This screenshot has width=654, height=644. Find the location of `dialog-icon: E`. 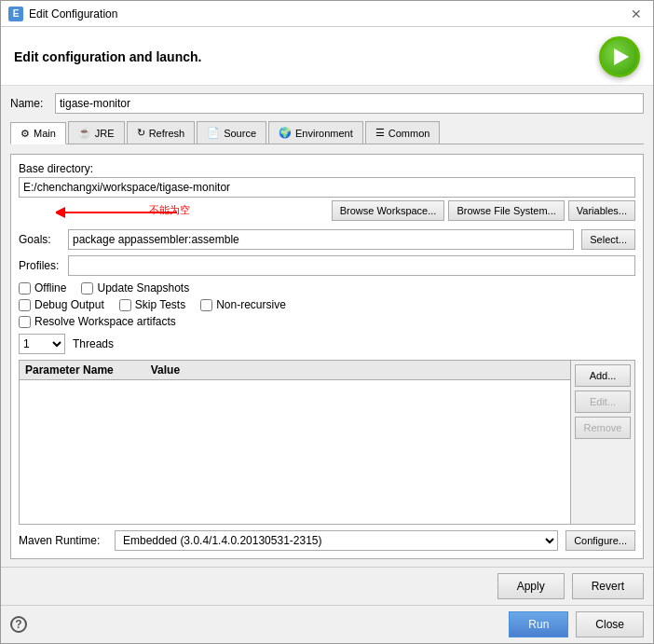

dialog-icon: E is located at coordinates (16, 14).